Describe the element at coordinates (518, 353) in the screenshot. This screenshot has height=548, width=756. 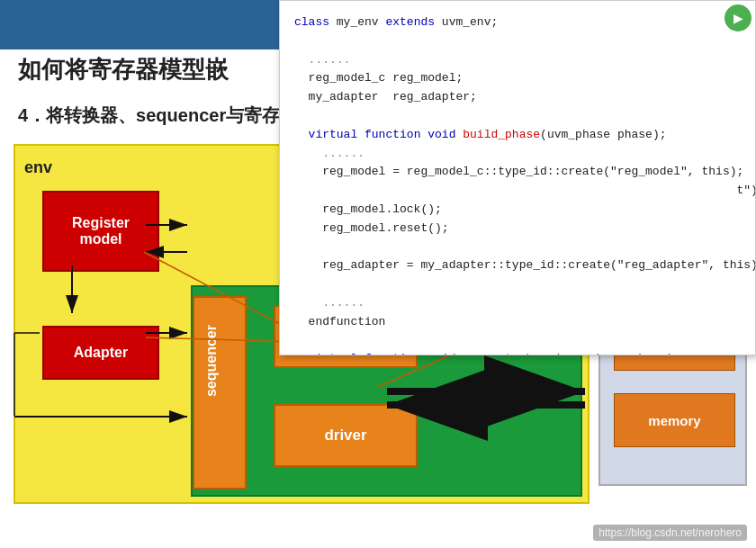
I see `code-line-19: virtual function void connect_phase(uvm_…` at that location.